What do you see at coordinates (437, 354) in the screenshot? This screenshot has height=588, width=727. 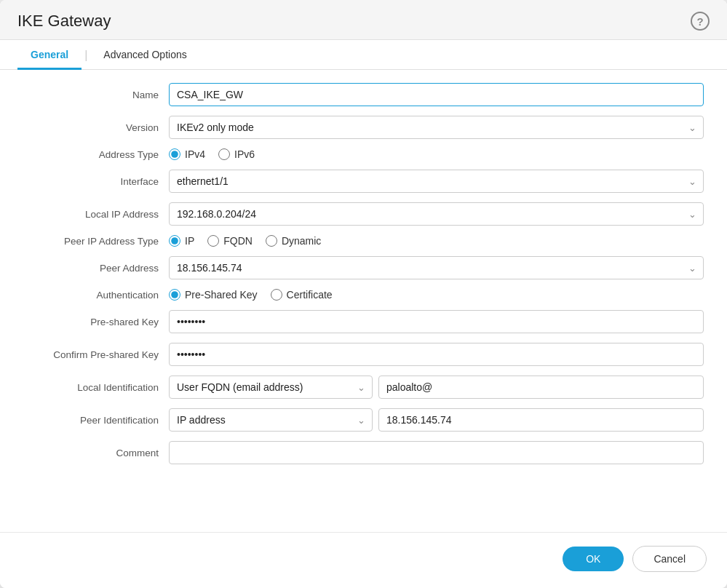 I see `confirm-preshared-key-control` at bounding box center [437, 354].